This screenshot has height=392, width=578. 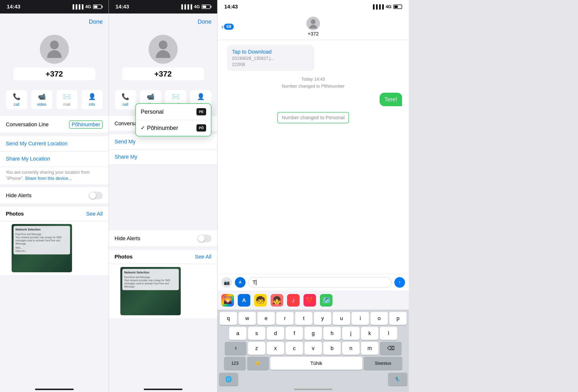 What do you see at coordinates (28, 159) in the screenshot?
I see `share-location-link-1: Share My Location` at bounding box center [28, 159].